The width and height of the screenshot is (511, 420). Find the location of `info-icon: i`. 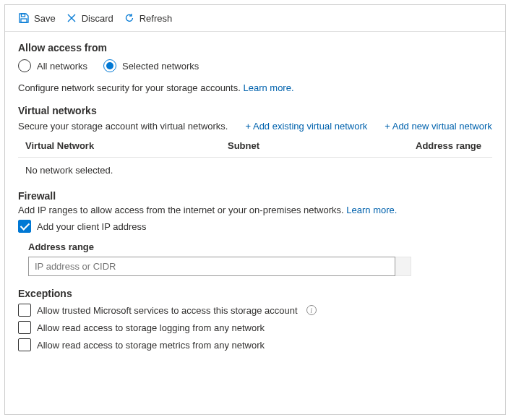

info-icon: i is located at coordinates (312, 310).